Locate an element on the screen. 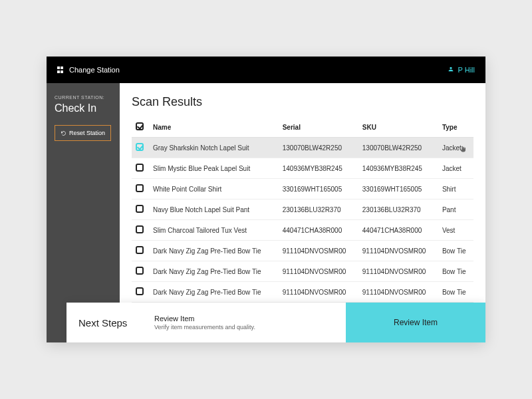 The width and height of the screenshot is (532, 399). cell-serial: 130070BLW42R250 is located at coordinates (319, 148).